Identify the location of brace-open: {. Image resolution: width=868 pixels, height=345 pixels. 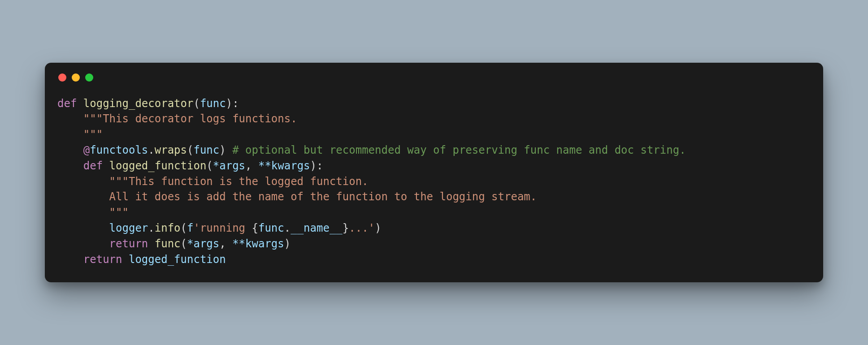
(255, 228).